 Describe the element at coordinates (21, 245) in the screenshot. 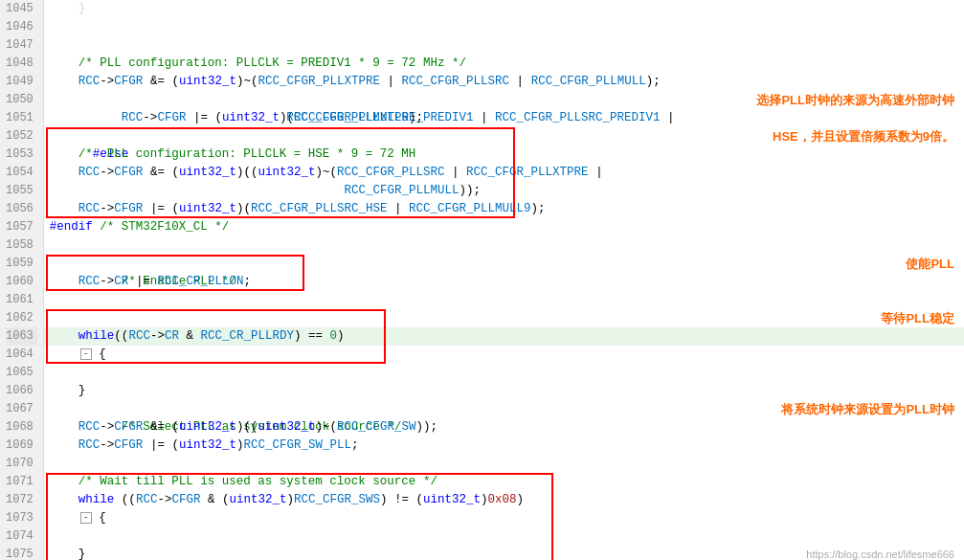

I see `line-num-1058: 1058` at that location.